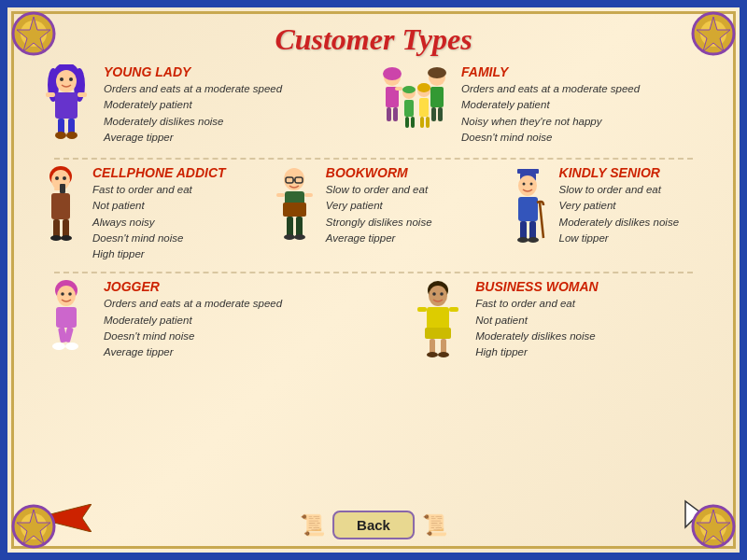 The height and width of the screenshot is (560, 747). What do you see at coordinates (619, 205) in the screenshot?
I see `kindly-senior-info: KINDLY SENIOR Slow to order and eat Very…` at bounding box center [619, 205].